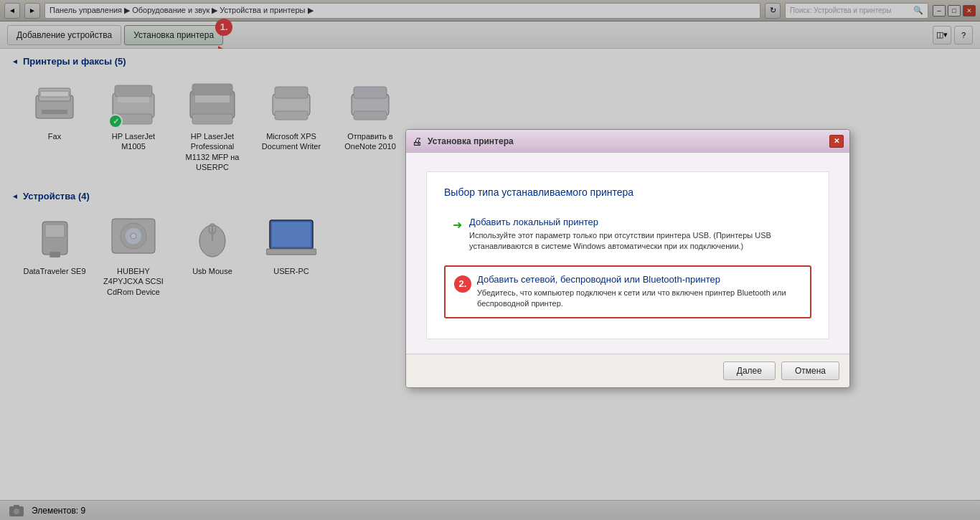 The image size is (980, 520). Describe the element at coordinates (636, 241) in the screenshot. I see `local-printer-desc: Используйте этот параметр только при отс…` at that location.